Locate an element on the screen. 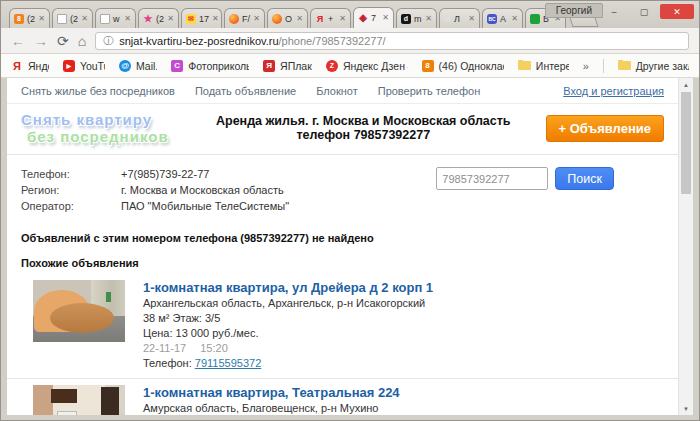  page-favicon-icon is located at coordinates (62, 19).